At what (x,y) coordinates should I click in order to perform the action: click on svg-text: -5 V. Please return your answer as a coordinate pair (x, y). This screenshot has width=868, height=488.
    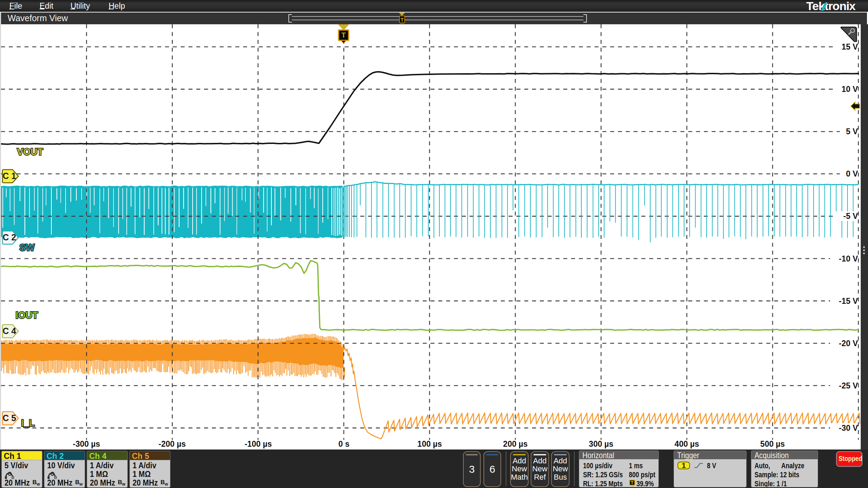
    Looking at the image, I should click on (851, 216).